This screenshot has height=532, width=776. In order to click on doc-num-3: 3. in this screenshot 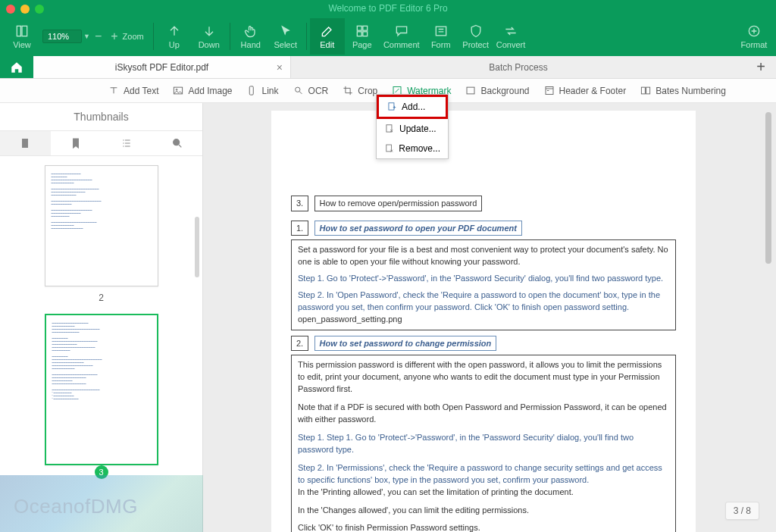, I will do `click(300, 203)`.